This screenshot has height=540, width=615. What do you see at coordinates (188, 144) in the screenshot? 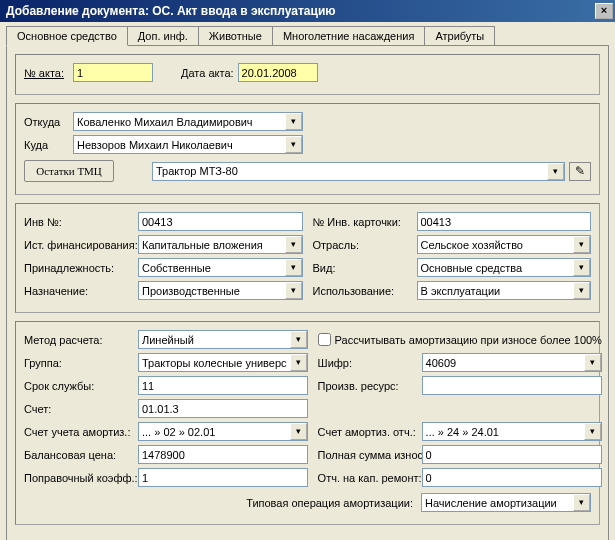
I see `to-select: Невзоров Михаил Николаевич ▾` at bounding box center [188, 144].